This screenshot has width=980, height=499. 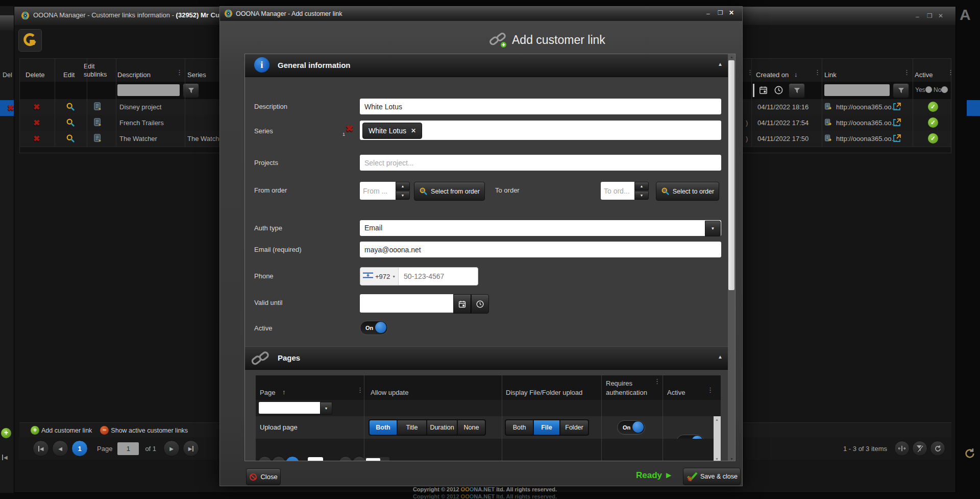 What do you see at coordinates (10, 108) in the screenshot?
I see `delete-icon: ✖` at bounding box center [10, 108].